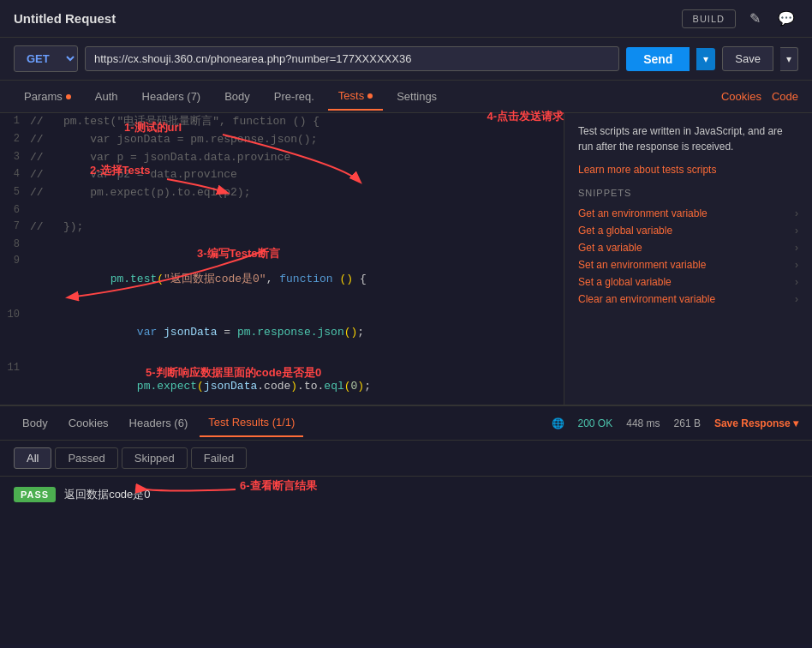 This screenshot has height=648, width=812. What do you see at coordinates (355, 96) in the screenshot?
I see `tab-tests: Tests` at bounding box center [355, 96].